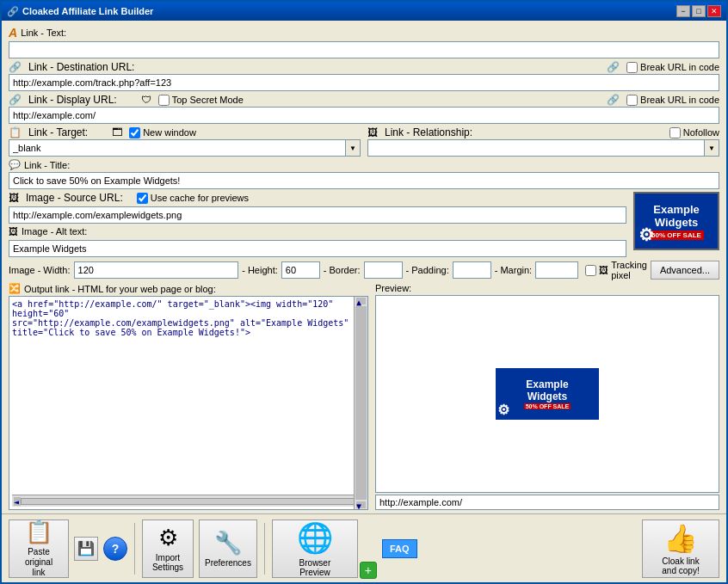  What do you see at coordinates (373, 132) in the screenshot?
I see `link-rel-icon: 🖼` at bounding box center [373, 132].